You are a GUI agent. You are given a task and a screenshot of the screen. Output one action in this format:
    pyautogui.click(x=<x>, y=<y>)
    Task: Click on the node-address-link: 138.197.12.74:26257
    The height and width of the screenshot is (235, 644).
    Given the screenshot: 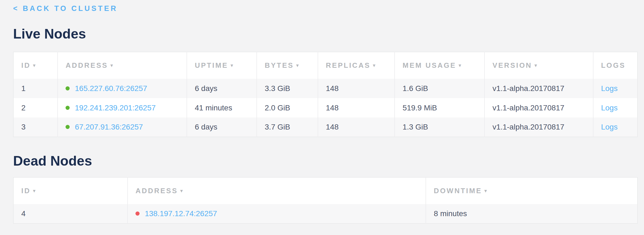 What is the action you would take?
    pyautogui.click(x=181, y=214)
    